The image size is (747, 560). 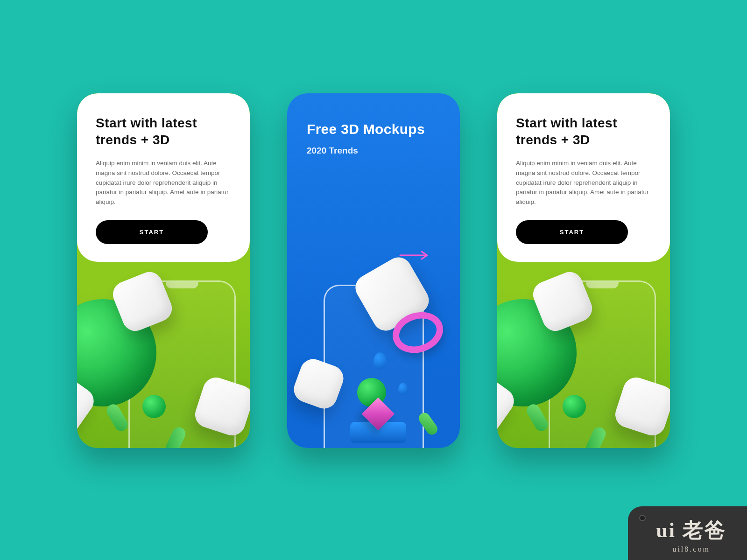 I want to click on mockup-card-left: Start with latest trends + 3D Aliquip en…, so click(x=163, y=271).